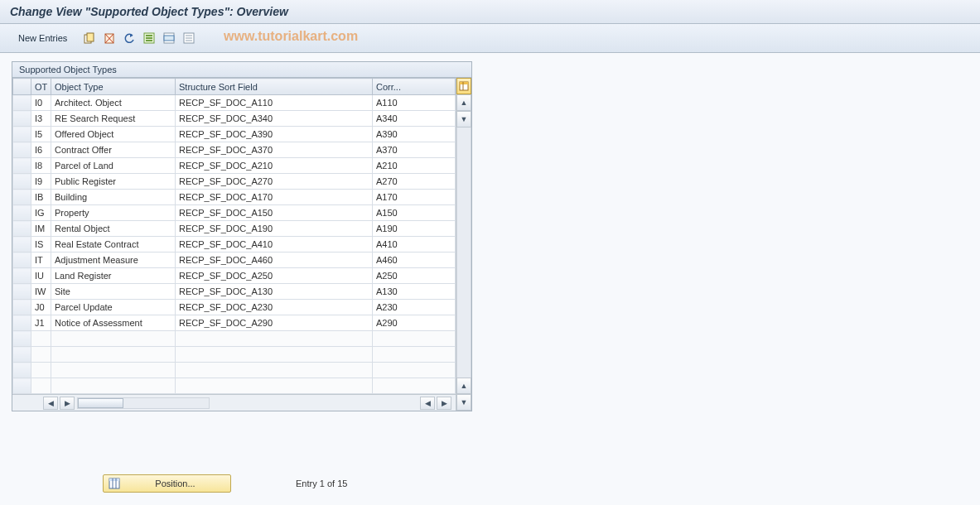 This screenshot has width=980, height=505. Describe the element at coordinates (234, 277) in the screenshot. I see `table-row: IULand RegisterRECP_SF_DOC_A250A250` at that location.